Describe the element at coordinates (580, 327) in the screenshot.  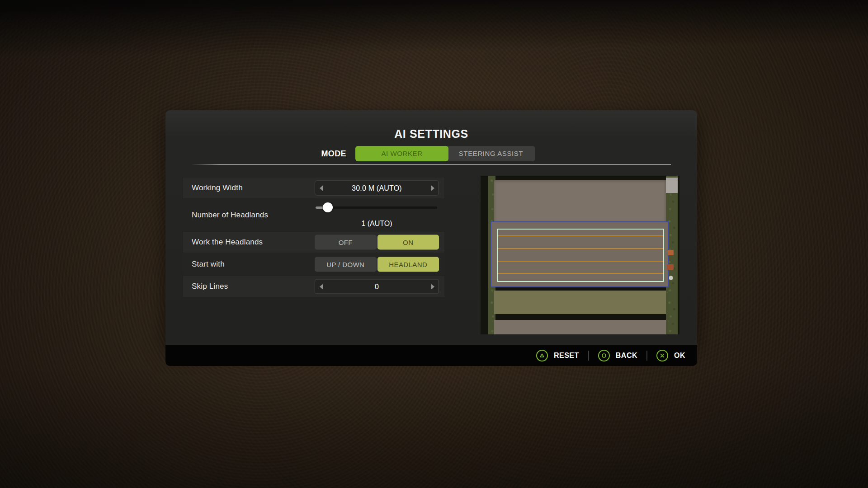
I see `adjacent-field-bottom` at that location.